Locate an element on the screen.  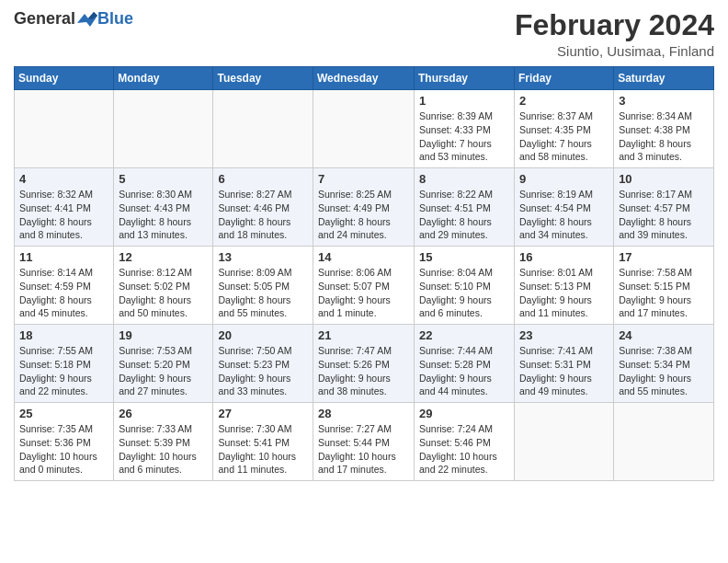
calendar-week-row: 25Sunrise: 7:35 AM Sunset: 5:36 PM Dayli… is located at coordinates (364, 442).